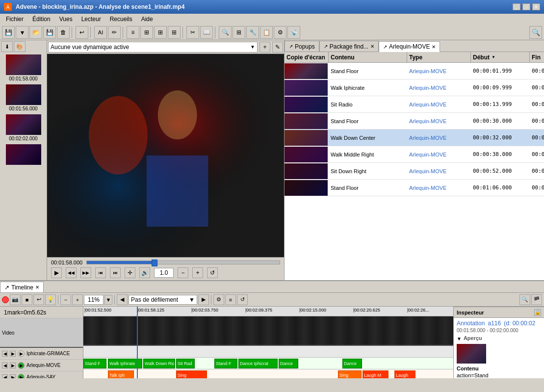 This screenshot has height=392, width=544. Describe the element at coordinates (302, 46) in the screenshot. I see `tab-popups: ↗ Popups` at that location.